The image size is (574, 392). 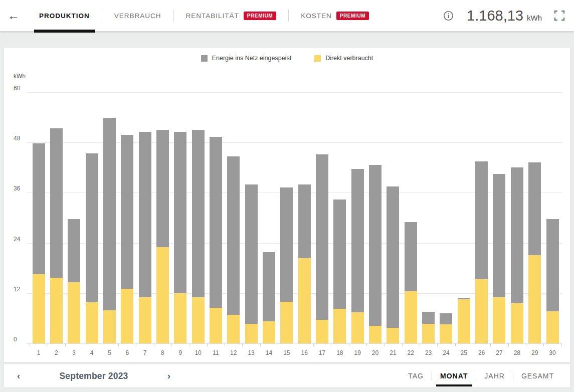 What do you see at coordinates (92, 353) in the screenshot?
I see `x-tick-label: 4` at bounding box center [92, 353].